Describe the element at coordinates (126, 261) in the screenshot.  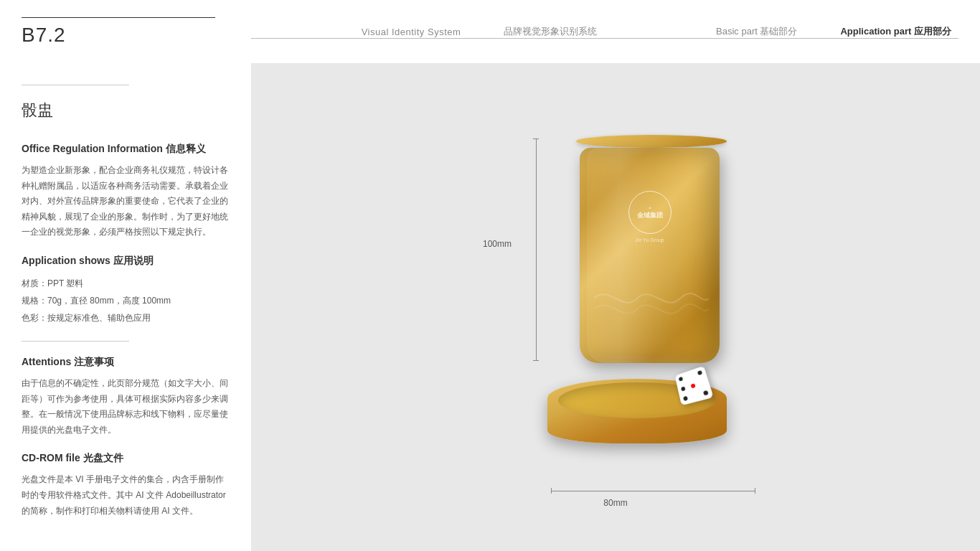
I see `section2-heading: Application shows 应用说明` at that location.